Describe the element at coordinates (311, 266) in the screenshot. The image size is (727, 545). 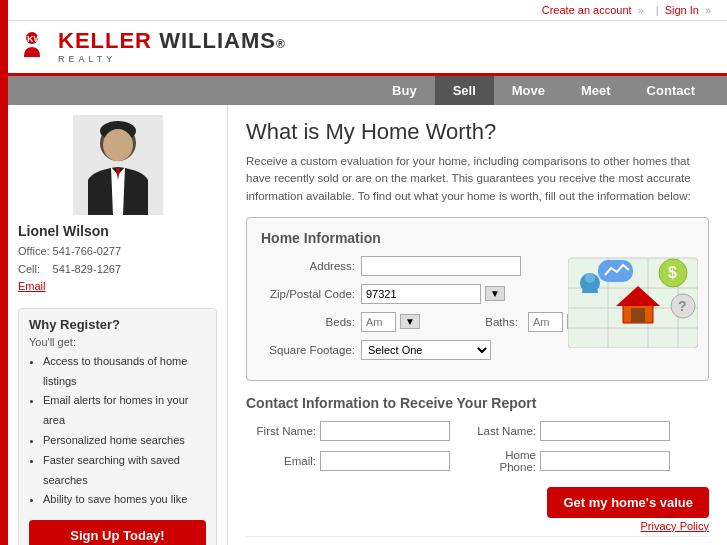
I see `address-label: Address:` at that location.